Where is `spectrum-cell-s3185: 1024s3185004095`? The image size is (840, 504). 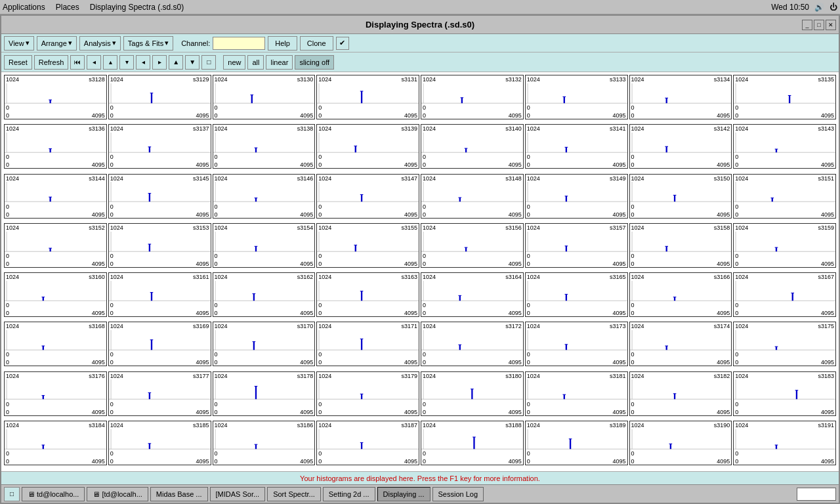 spectrum-cell-s3185: 1024s3185004095 is located at coordinates (160, 443).